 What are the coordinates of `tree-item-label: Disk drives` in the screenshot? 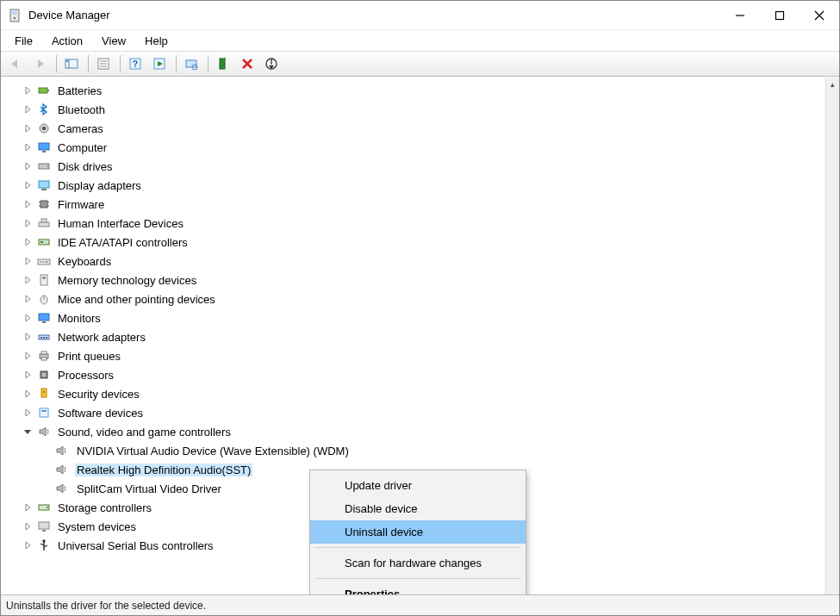 It's located at (85, 167).